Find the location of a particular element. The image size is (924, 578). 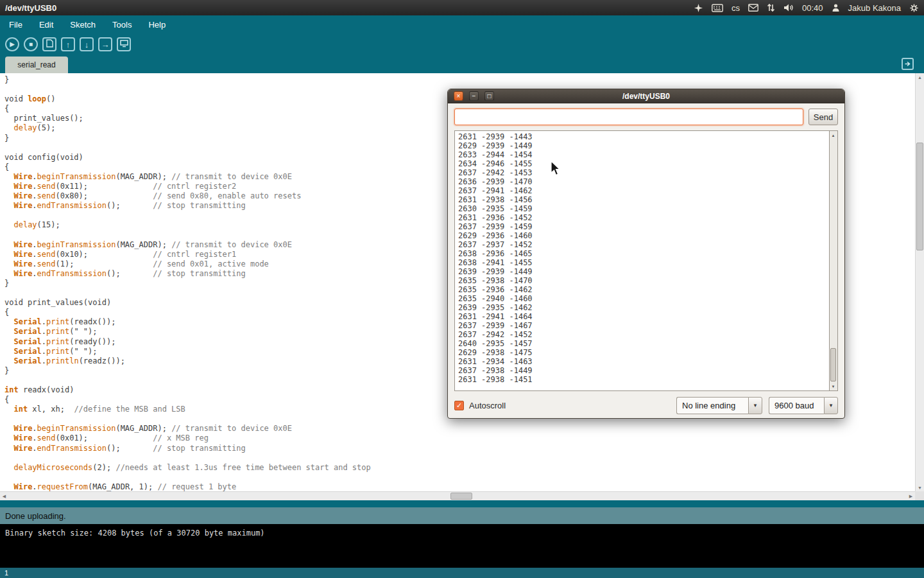

code-line: Wire.endTransmission(); // stop transmit… is located at coordinates (459, 448).